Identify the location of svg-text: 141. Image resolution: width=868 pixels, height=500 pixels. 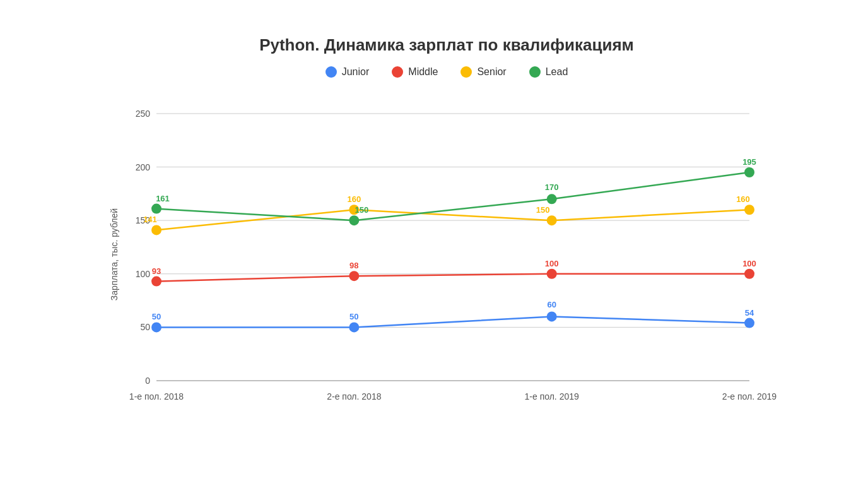
(150, 220).